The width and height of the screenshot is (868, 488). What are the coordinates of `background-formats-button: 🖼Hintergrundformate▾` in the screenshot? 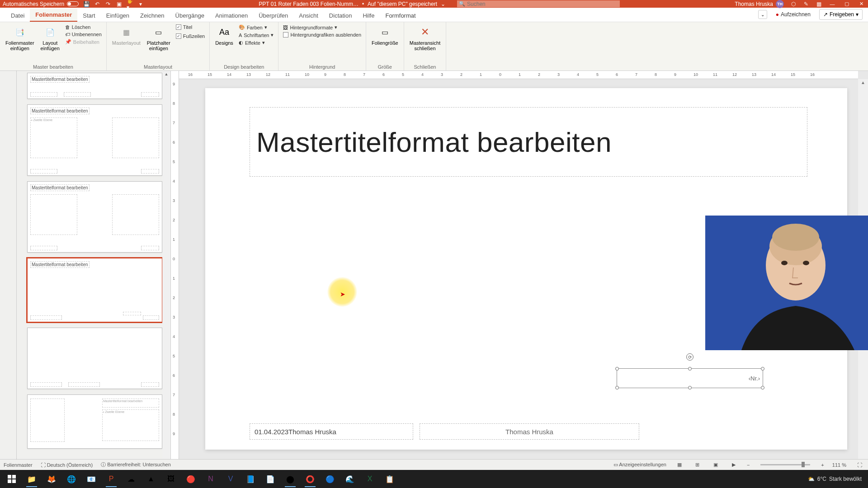 It's located at (322, 27).